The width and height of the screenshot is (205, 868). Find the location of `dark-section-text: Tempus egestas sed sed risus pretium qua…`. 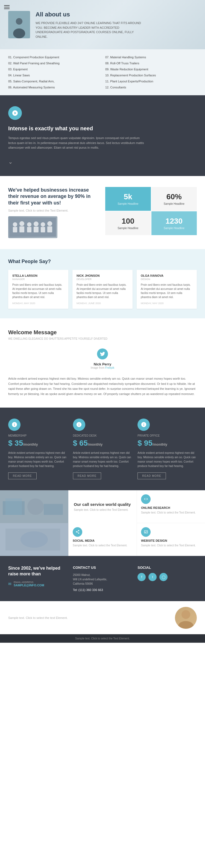

dark-section-text: Tempus egestas sed sed risus pretium qua… is located at coordinates (76, 143).